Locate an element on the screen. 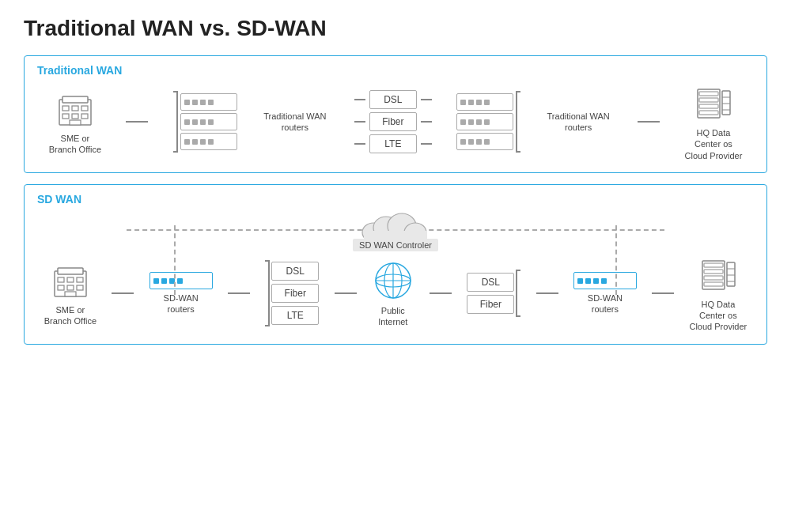  sdwan-main-row: SME orBranch Office SD-WANrouters is located at coordinates (396, 294).